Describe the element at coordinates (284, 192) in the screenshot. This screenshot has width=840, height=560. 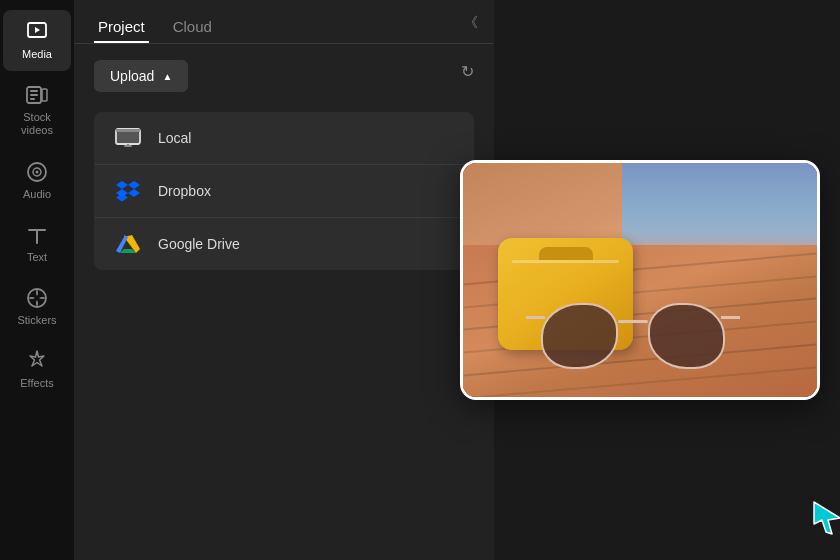
I see `dropdown-item-dropbox: Dropbox` at that location.